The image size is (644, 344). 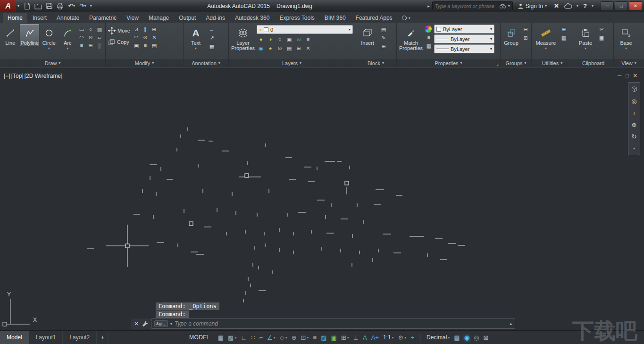 I want to click on lineweight-combo: ByLayer ▾, so click(x=464, y=39).